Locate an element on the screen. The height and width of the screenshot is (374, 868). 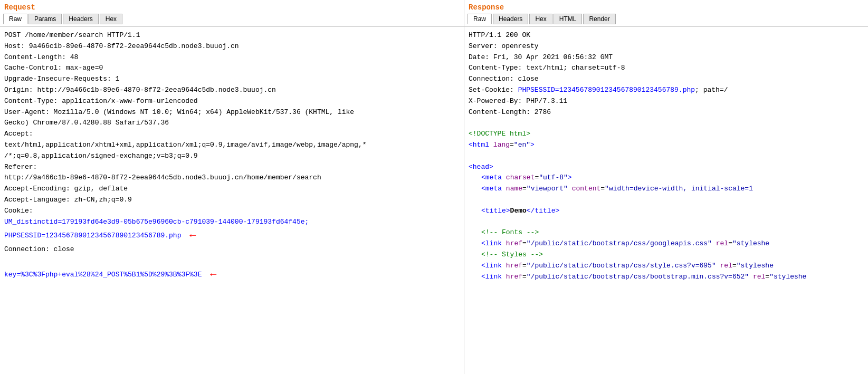
response-connection: Connection: close is located at coordinates (666, 79).